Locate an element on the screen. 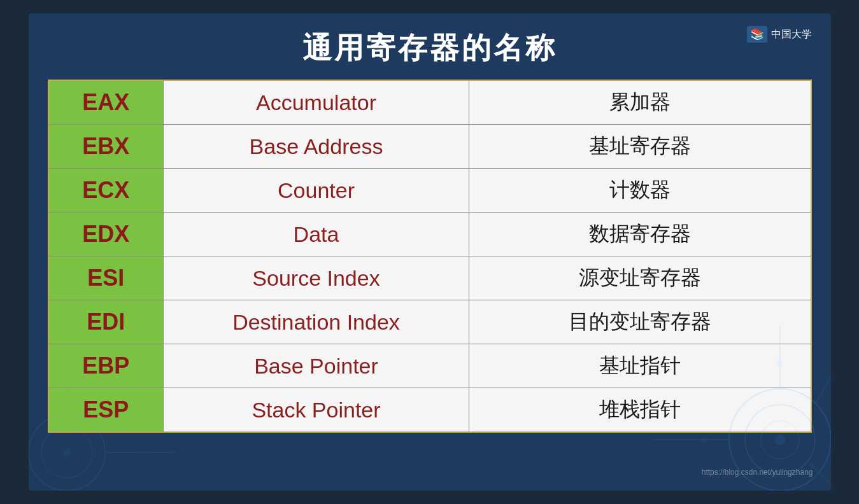  register-english-cell: Base Pointer is located at coordinates (316, 367).